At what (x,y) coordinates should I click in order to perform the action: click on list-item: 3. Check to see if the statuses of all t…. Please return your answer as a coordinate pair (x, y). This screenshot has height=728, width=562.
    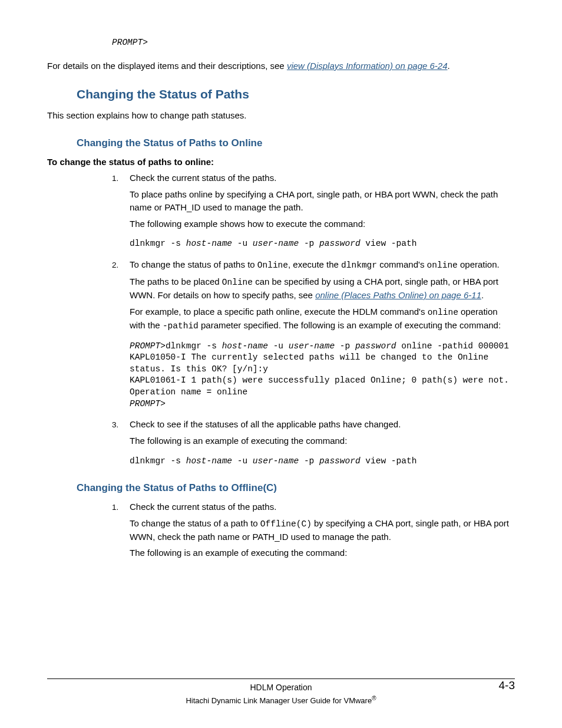
    Looking at the image, I should click on (313, 442).